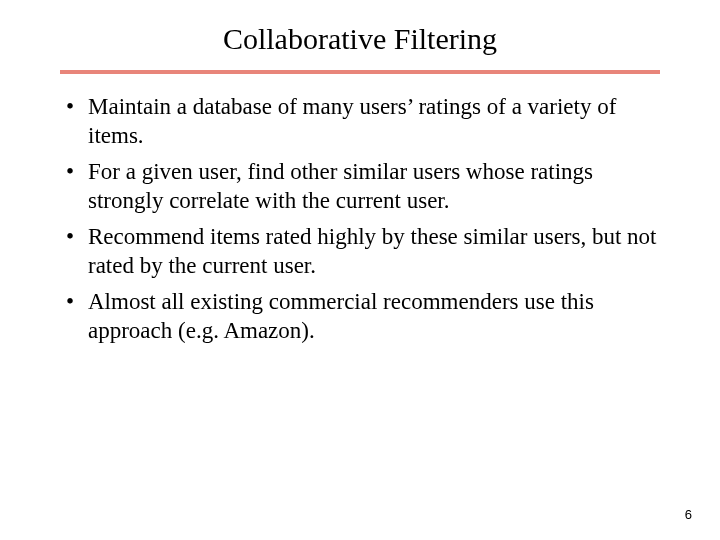 The width and height of the screenshot is (720, 540). What do you see at coordinates (341, 316) in the screenshot?
I see `bullet-text: Almost all existing commercial recommend…` at bounding box center [341, 316].